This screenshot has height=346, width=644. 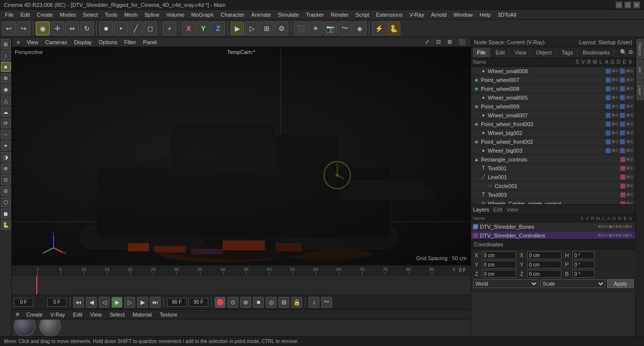 I want to click on menu-create: Create, so click(x=45, y=15).